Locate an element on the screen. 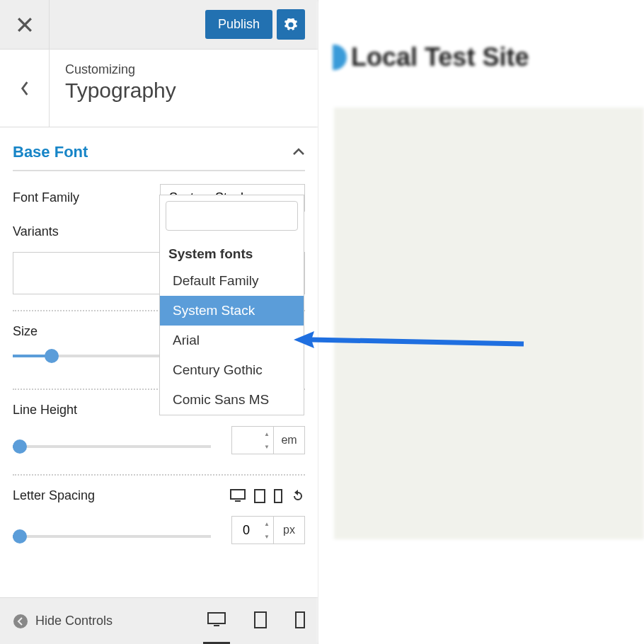  section-base-font: Base Font is located at coordinates (50, 152).